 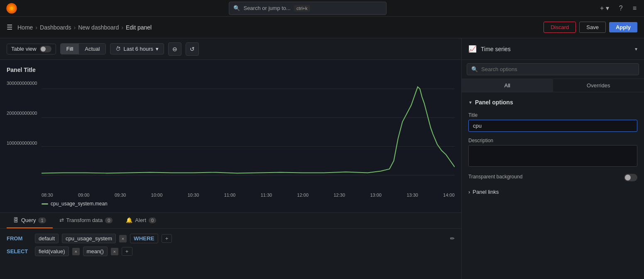 What do you see at coordinates (553, 126) in the screenshot?
I see `title-input` at bounding box center [553, 126].